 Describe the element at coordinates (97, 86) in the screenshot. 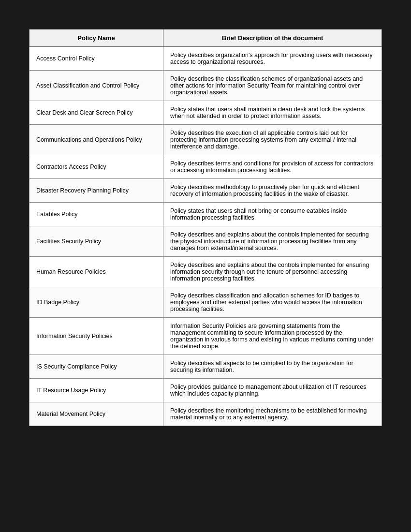

I see `policy-name-cell: Asset Classification and Control Policy` at that location.